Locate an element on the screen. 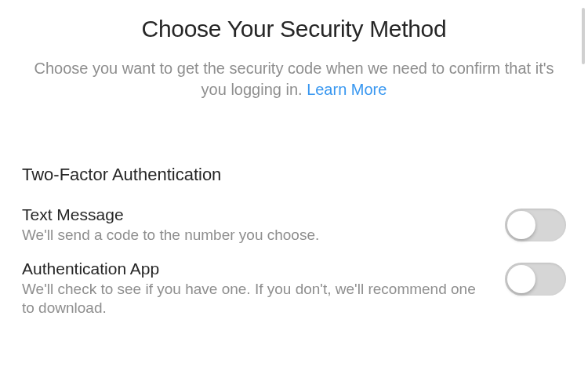 Image resolution: width=588 pixels, height=392 pixels. scroll-indicator is located at coordinates (583, 36).